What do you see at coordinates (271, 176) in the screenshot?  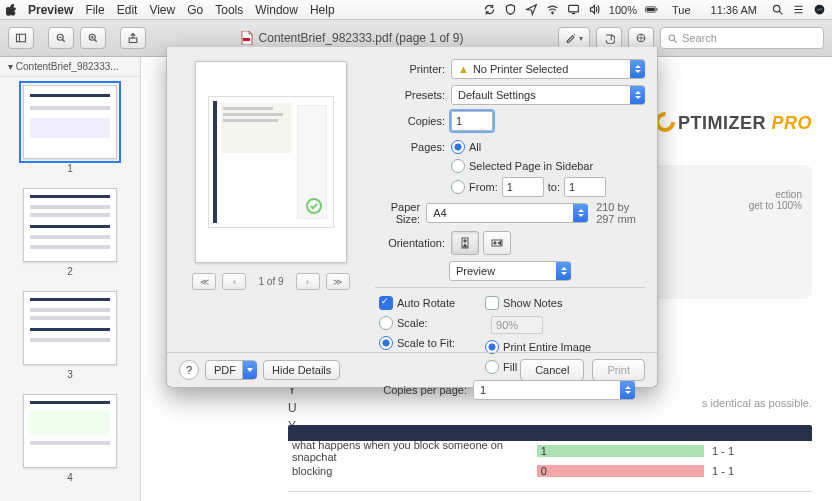 I see `print-preview-pane: ≪ ‹ 1 of 9 › ≫` at bounding box center [271, 176].